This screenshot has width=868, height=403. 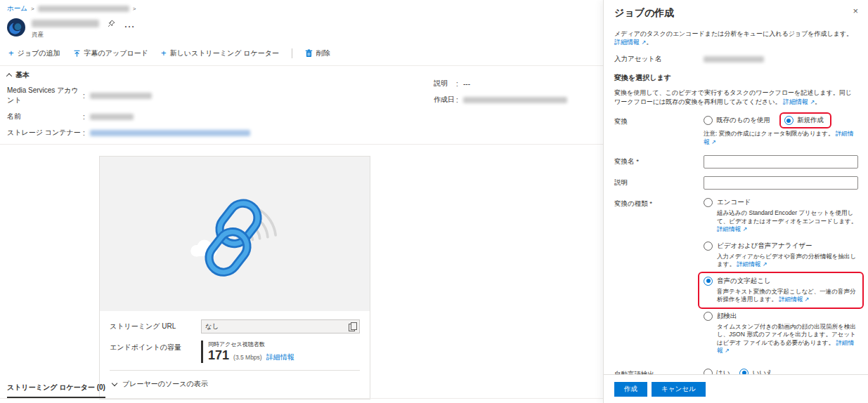 I want to click on option-encode: エンコード 組み込みの Standard Encoder プリセットを使用して、…, so click(x=781, y=216).